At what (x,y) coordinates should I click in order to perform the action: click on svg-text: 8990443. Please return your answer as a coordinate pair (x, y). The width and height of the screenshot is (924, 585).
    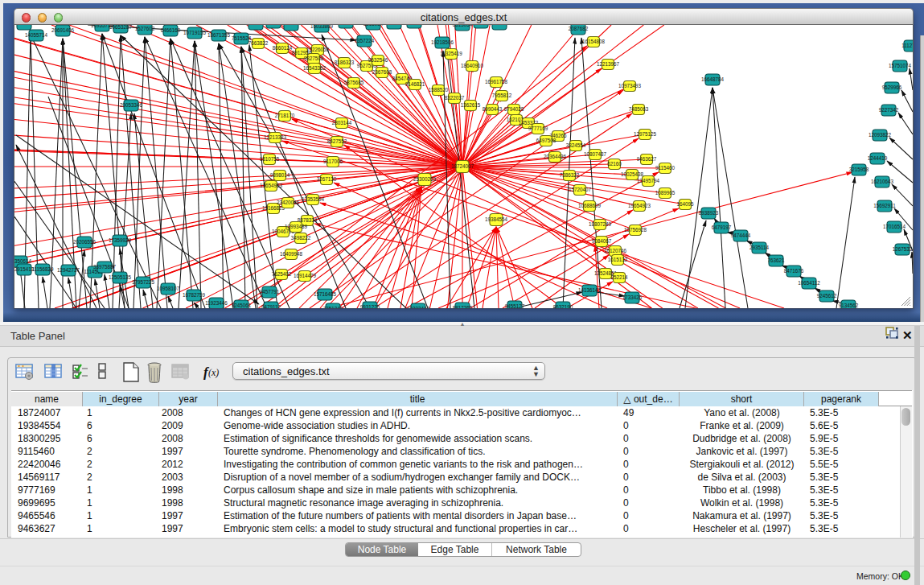
    Looking at the image, I should click on (492, 109).